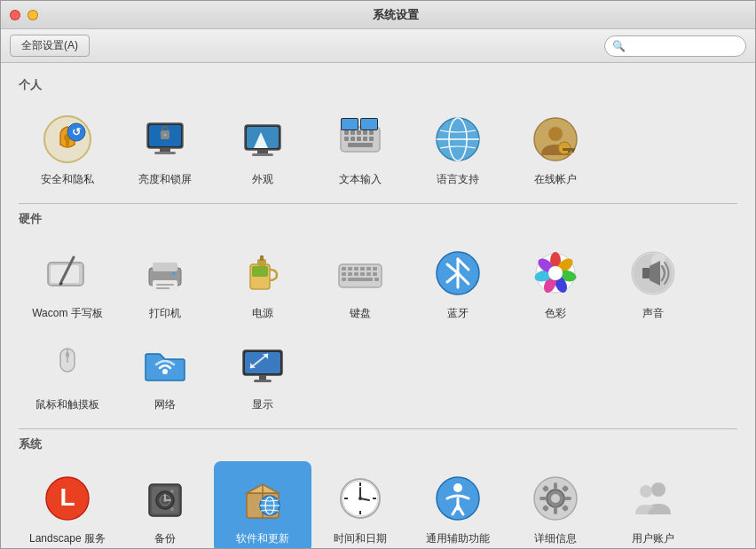 This screenshot has width=756, height=549. Describe the element at coordinates (165, 365) in the screenshot. I see `network-icon` at that location.